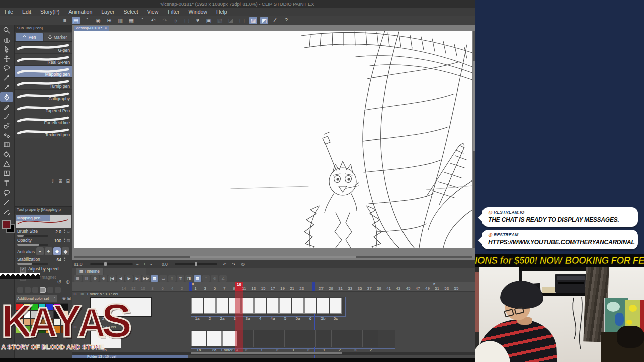 The height and width of the screenshot is (362, 644). I want to click on timeline-settings-icon: ▤, so click(87, 279).